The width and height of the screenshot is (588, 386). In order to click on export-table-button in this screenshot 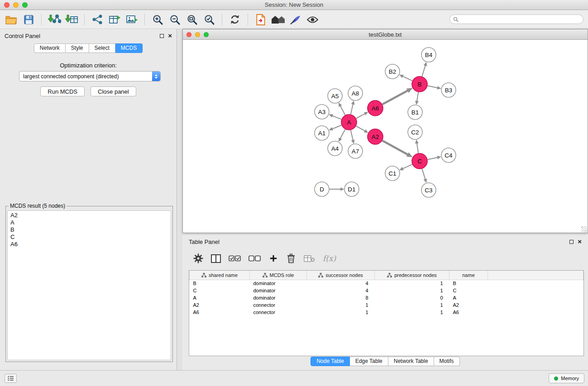, I will do `click(115, 19)`.